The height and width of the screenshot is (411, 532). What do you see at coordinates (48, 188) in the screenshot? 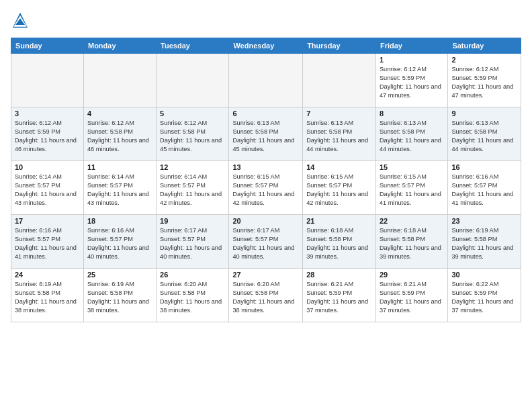
I see `calendar-cell: 10Sunrise: 6:14 AMSunset: 5:57 PMDayligh…` at bounding box center [48, 188].